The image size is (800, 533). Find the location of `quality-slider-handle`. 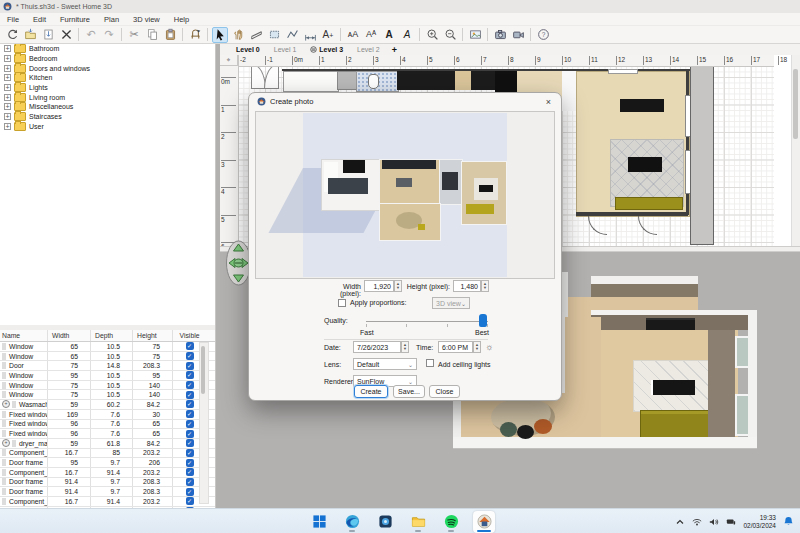

quality-slider-handle is located at coordinates (483, 320).